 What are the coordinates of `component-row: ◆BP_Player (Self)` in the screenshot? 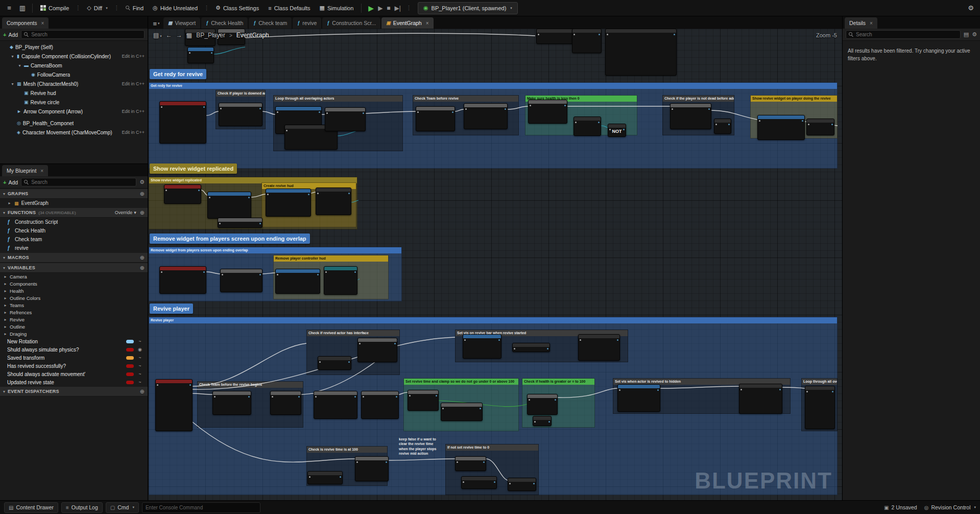 It's located at (74, 47).